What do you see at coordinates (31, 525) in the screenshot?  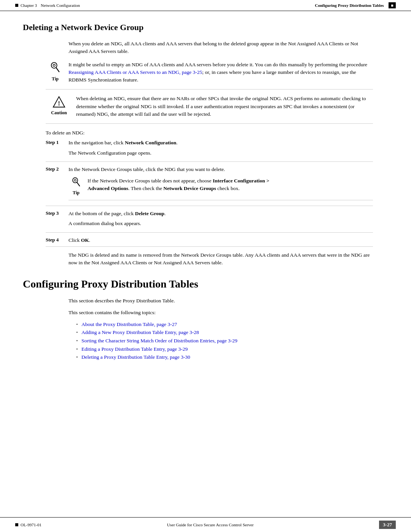 I see `footer-doc-id: OL-9971-01` at bounding box center [31, 525].